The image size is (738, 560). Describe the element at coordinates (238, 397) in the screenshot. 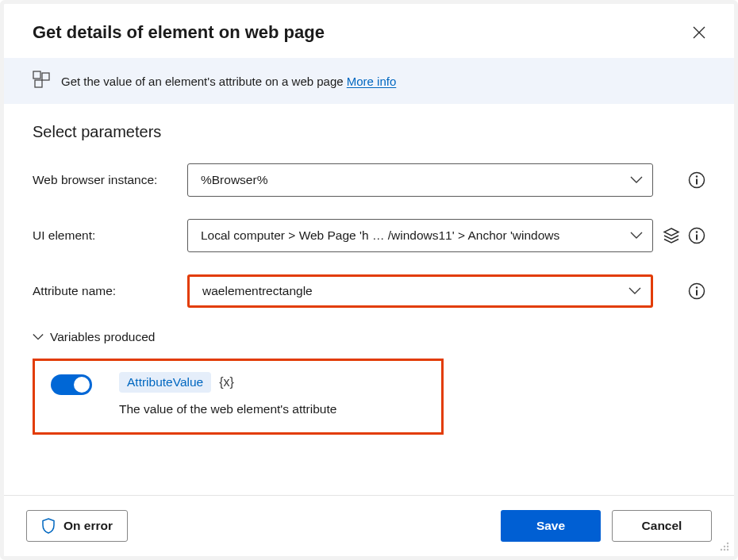

I see `variable-block: AttributeValue {x} The value of the web …` at that location.